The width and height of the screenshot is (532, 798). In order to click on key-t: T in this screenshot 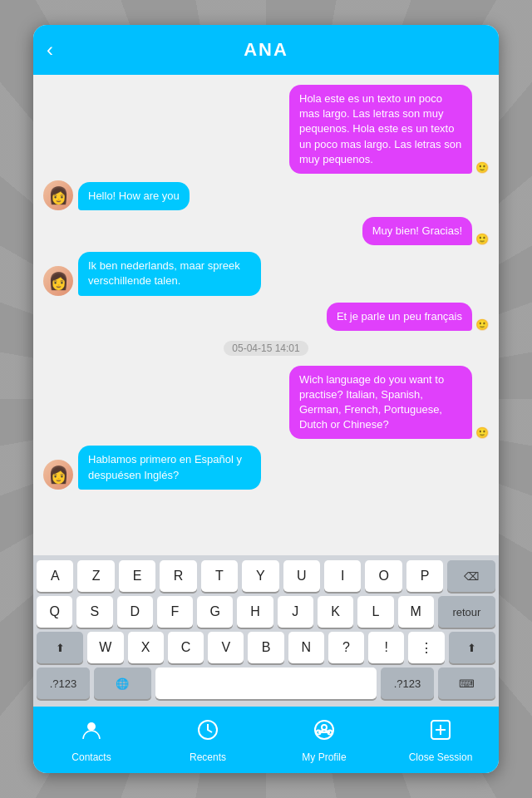, I will do `click(219, 576)`.